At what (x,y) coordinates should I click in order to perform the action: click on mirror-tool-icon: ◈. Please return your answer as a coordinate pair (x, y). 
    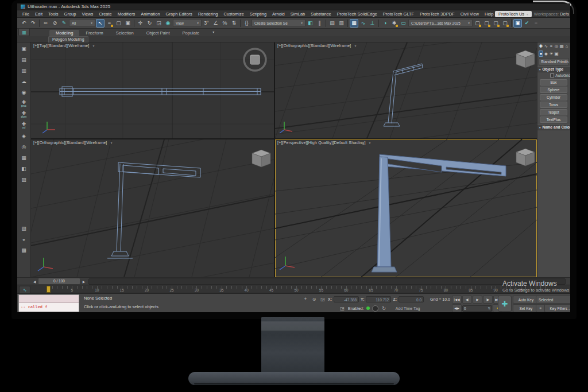
    Looking at the image, I should click on (24, 136).